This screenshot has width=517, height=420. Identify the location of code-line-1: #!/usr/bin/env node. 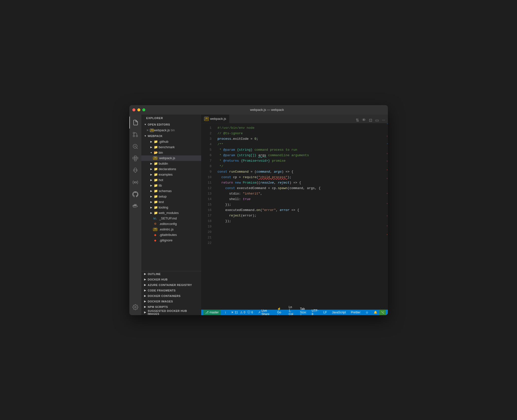
(293, 128).